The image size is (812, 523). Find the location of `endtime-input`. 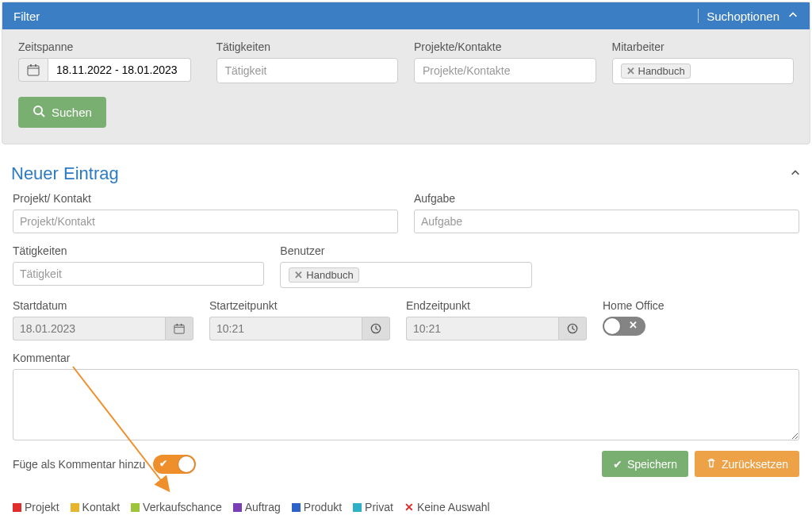

endtime-input is located at coordinates (482, 329).